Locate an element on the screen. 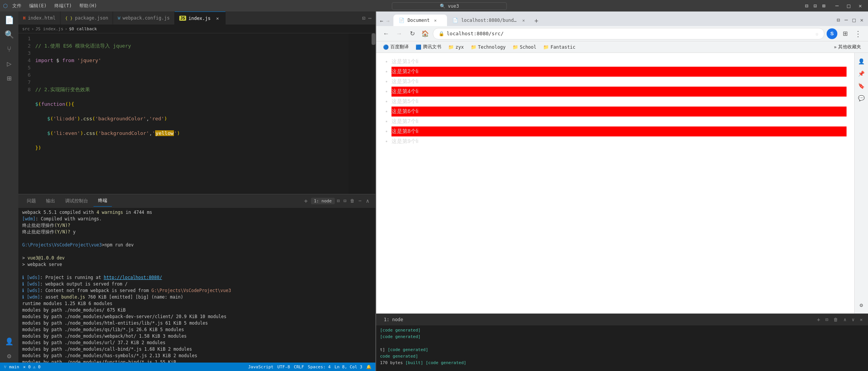 Image resolution: width=868 pixels, height=371 pixels. browser-bottom-down: ∨ is located at coordinates (853, 320).